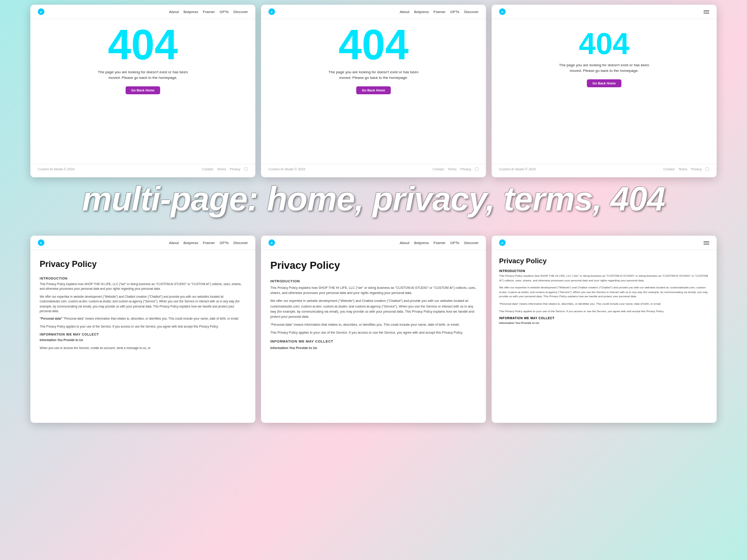 This screenshot has height=560, width=747. Describe the element at coordinates (209, 243) in the screenshot. I see `nav-framer-pl: Framer` at that location.